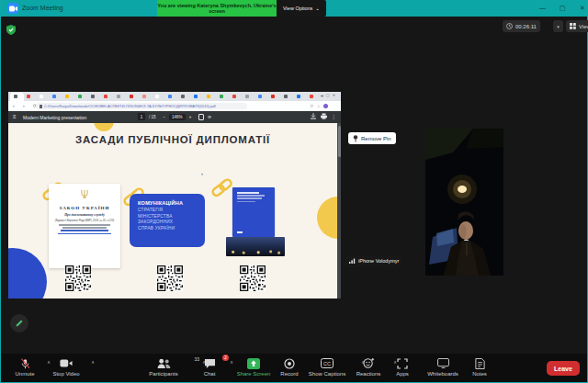  Describe the element at coordinates (217, 8) in the screenshot. I see `viewing-banner-text: You are viewing Kateryna Shymkevych, Ukr…` at that location.